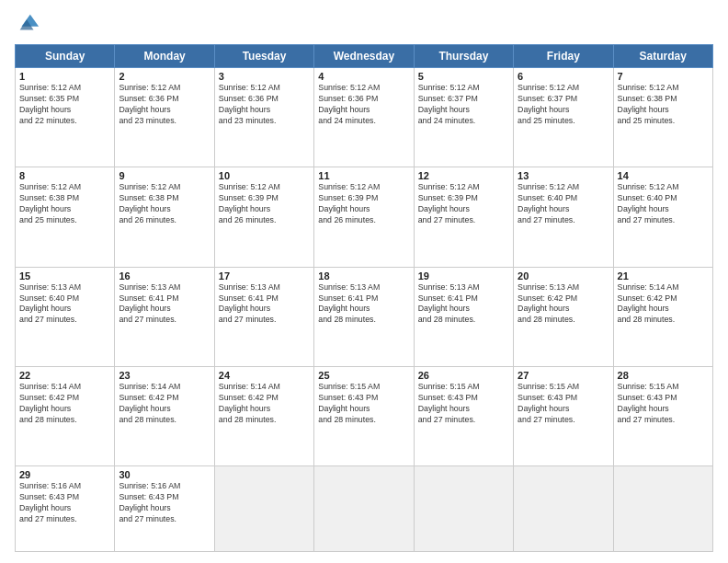  Describe the element at coordinates (364, 276) in the screenshot. I see `day-number: 18` at that location.